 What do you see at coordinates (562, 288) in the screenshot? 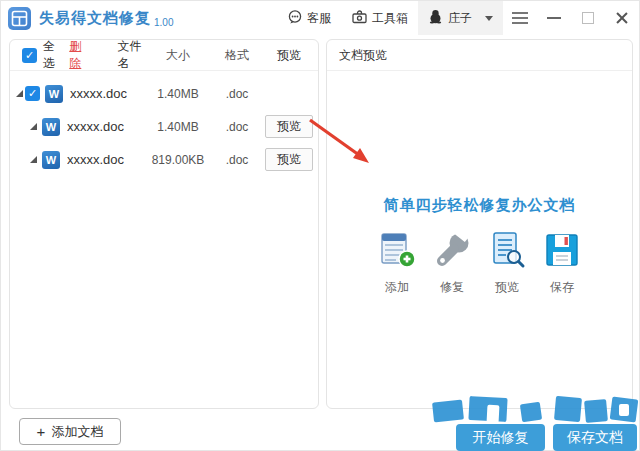
I see `step-label: 保存` at bounding box center [562, 288].